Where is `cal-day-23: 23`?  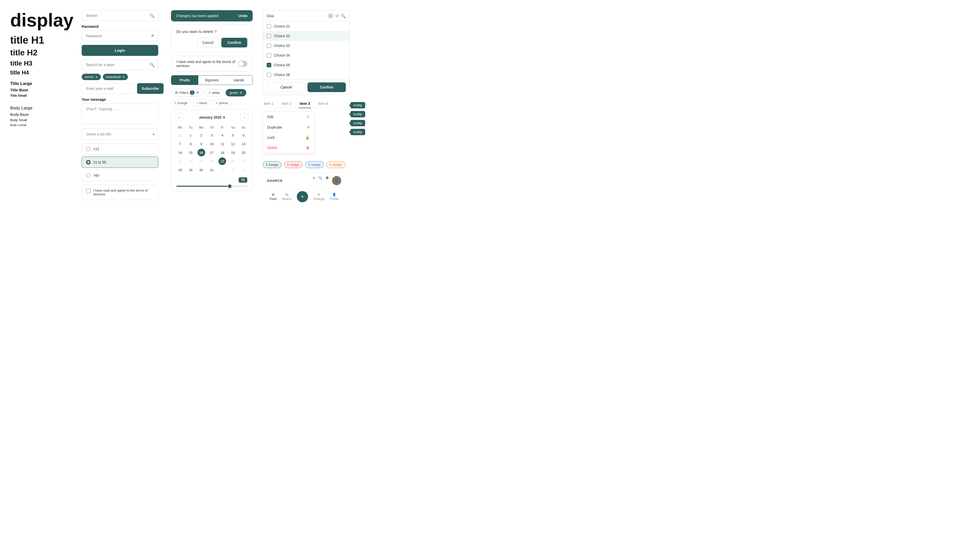
cal-day-23: 23 is located at coordinates (201, 161).